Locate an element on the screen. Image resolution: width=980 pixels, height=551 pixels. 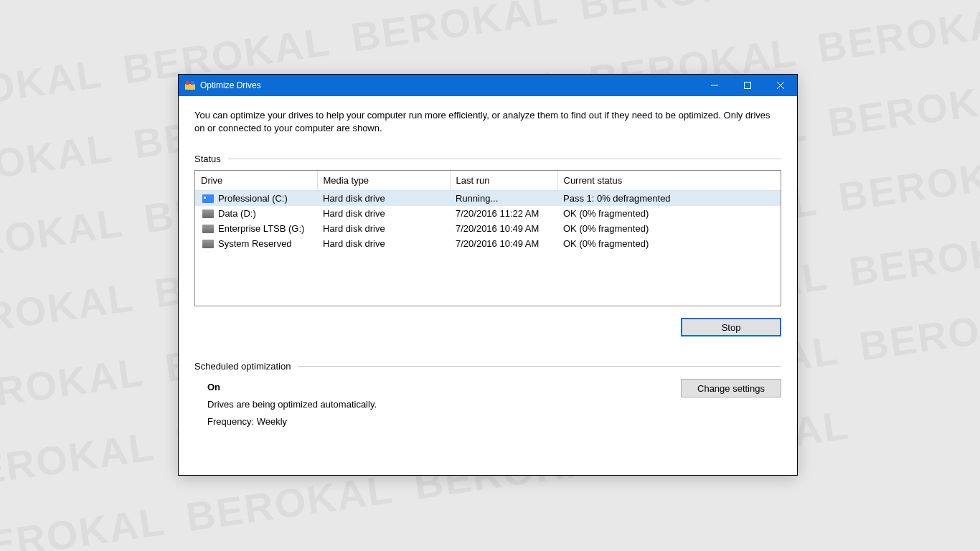
drive-primary-icon is located at coordinates (208, 199).